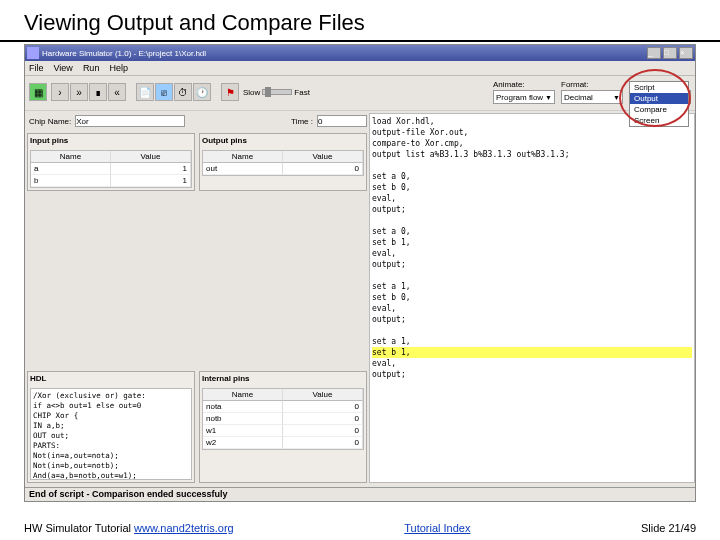 The width and height of the screenshot is (720, 540). What do you see at coordinates (92, 68) in the screenshot?
I see `menu-run: Run` at bounding box center [92, 68].